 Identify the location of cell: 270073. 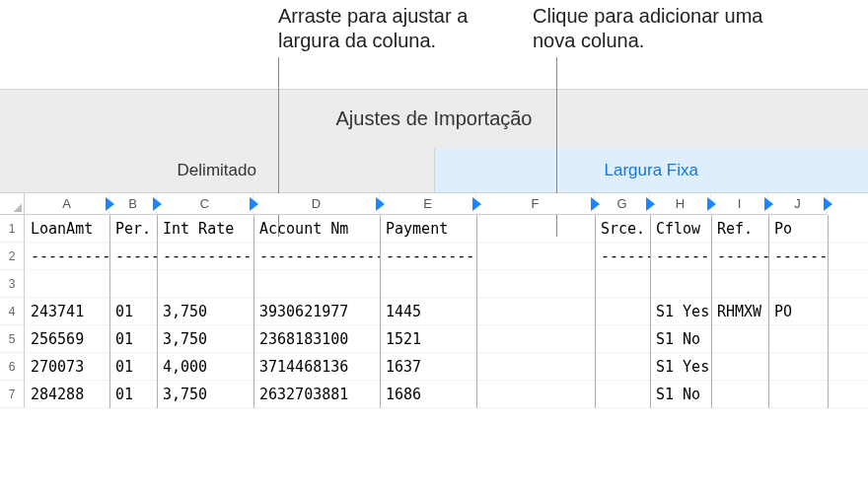
(67, 367).